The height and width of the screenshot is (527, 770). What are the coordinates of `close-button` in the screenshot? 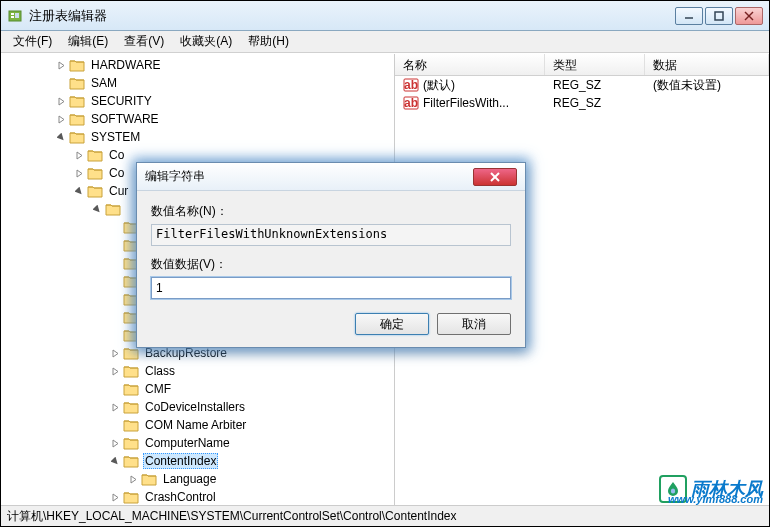 It's located at (749, 16).